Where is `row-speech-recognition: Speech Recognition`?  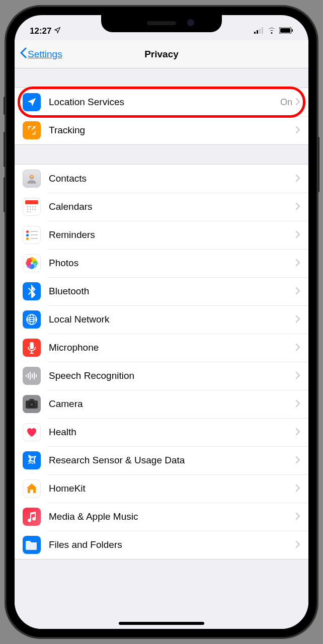
row-speech-recognition: Speech Recognition is located at coordinates (162, 376).